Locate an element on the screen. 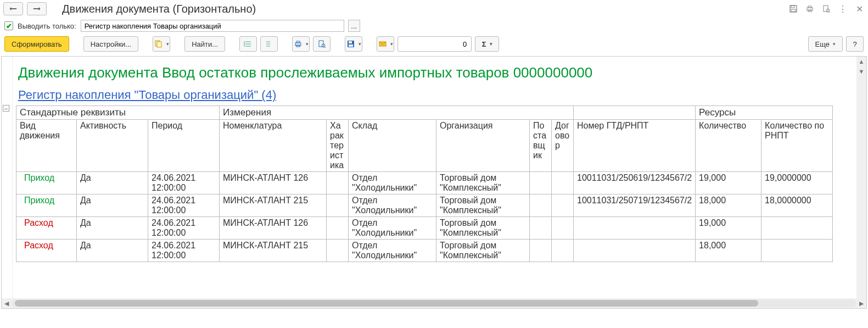 The height and width of the screenshot is (328, 868). cell-gtd: 10011031/250719/1234567/2 is located at coordinates (635, 205).